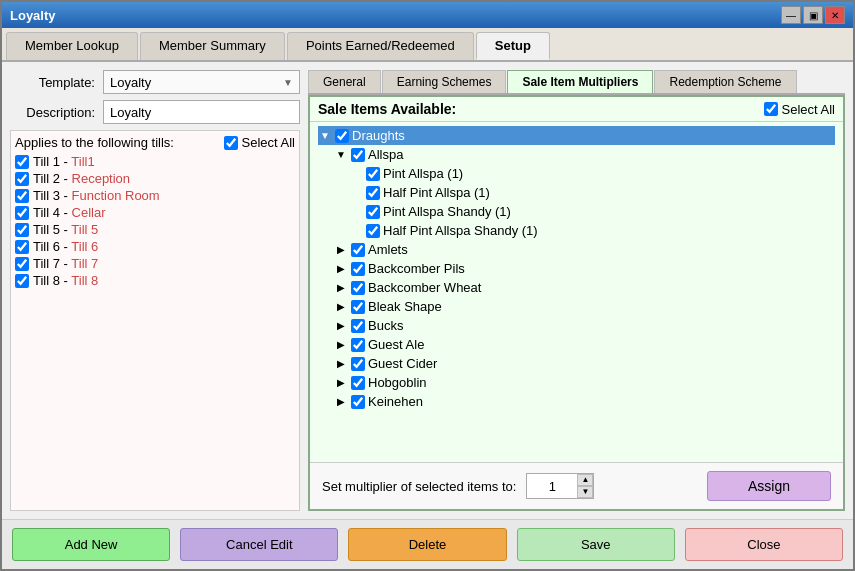 The image size is (855, 571). I want to click on tab-setup: Setup, so click(513, 46).